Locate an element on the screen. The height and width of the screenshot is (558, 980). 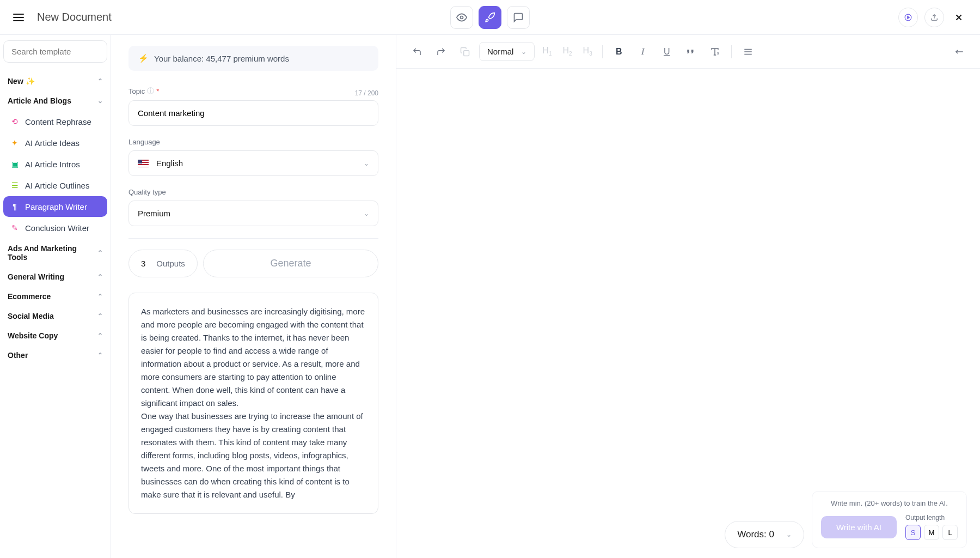
undo-icon is located at coordinates (417, 52).